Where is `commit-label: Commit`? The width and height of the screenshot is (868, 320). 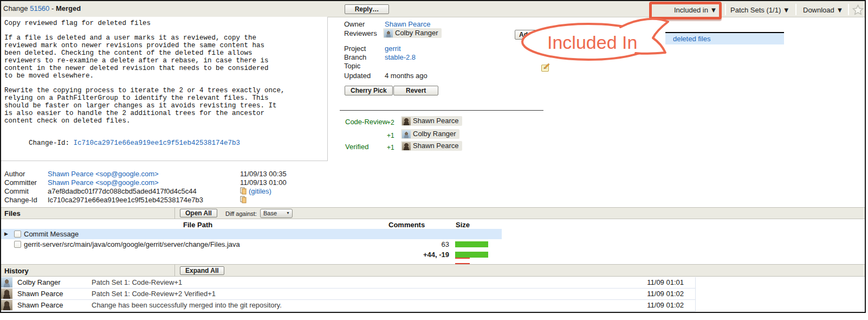
commit-label: Commit is located at coordinates (26, 191).